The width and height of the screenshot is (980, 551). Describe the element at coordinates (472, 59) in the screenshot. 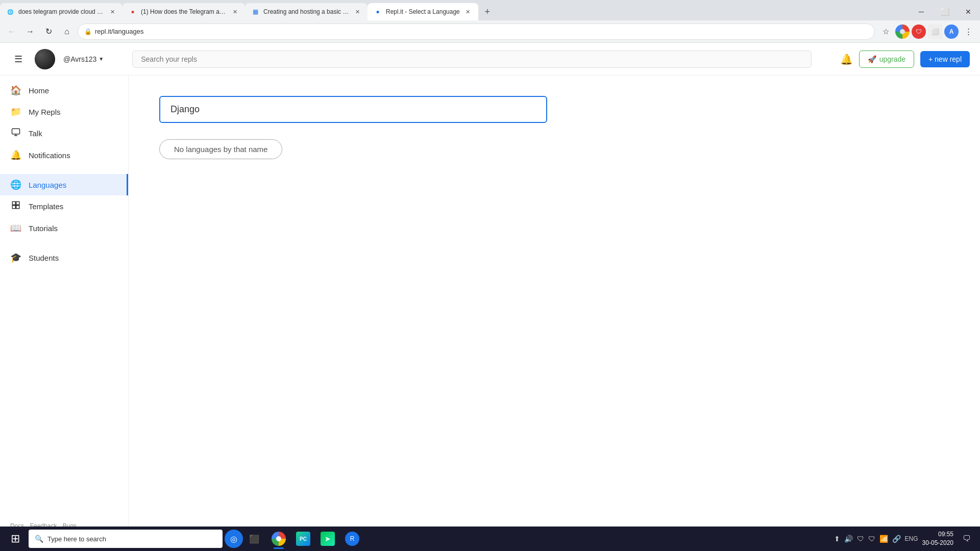

I see `search-repls-input` at that location.